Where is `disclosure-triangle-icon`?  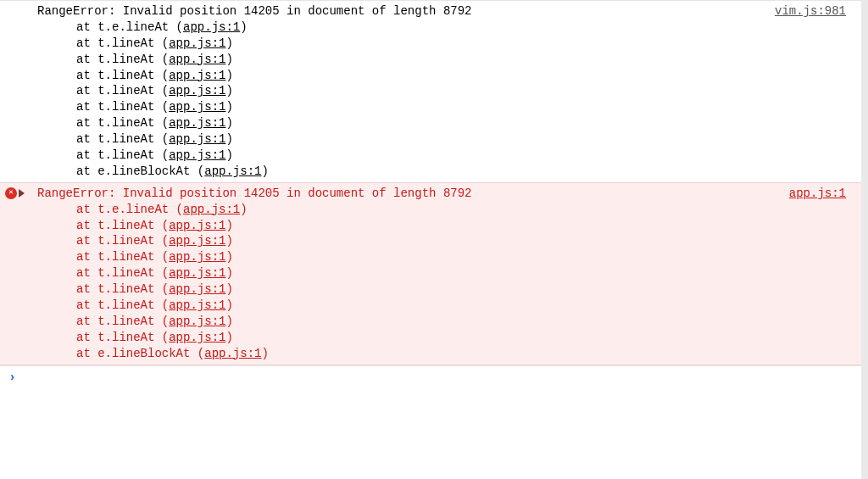 disclosure-triangle-icon is located at coordinates (22, 193).